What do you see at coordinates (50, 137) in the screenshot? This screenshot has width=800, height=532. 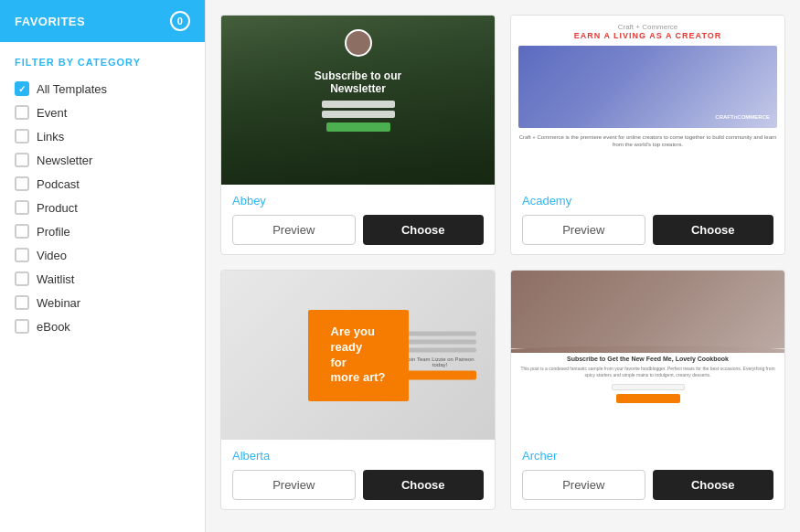 I see `category-label-links: Links` at bounding box center [50, 137].